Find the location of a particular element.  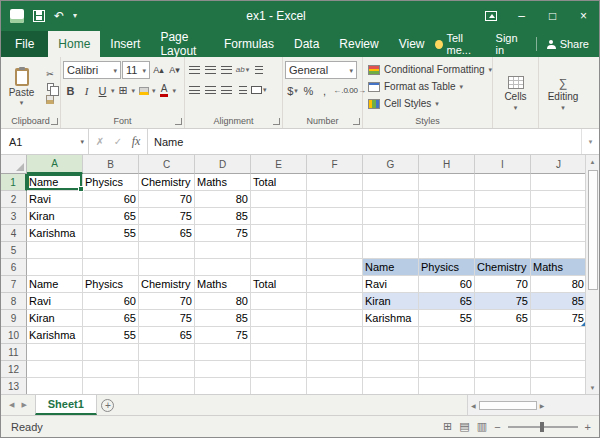

cell-C7: Chemistry is located at coordinates (167, 284).